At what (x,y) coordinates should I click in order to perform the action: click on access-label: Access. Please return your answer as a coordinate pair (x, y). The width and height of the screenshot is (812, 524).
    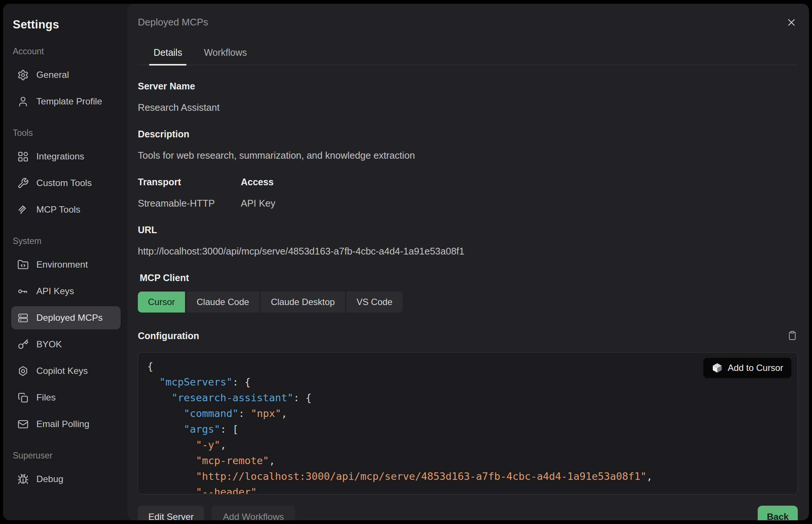
    Looking at the image, I should click on (258, 182).